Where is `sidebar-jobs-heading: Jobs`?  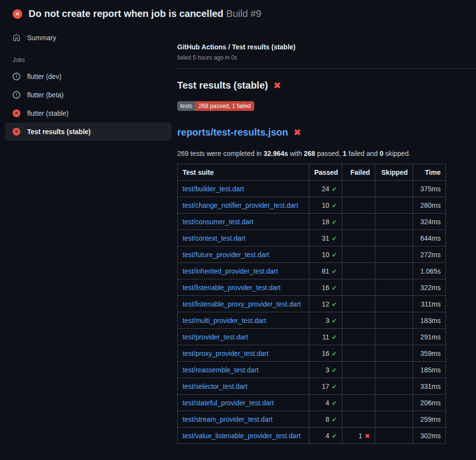
sidebar-jobs-heading: Jobs is located at coordinates (88, 57).